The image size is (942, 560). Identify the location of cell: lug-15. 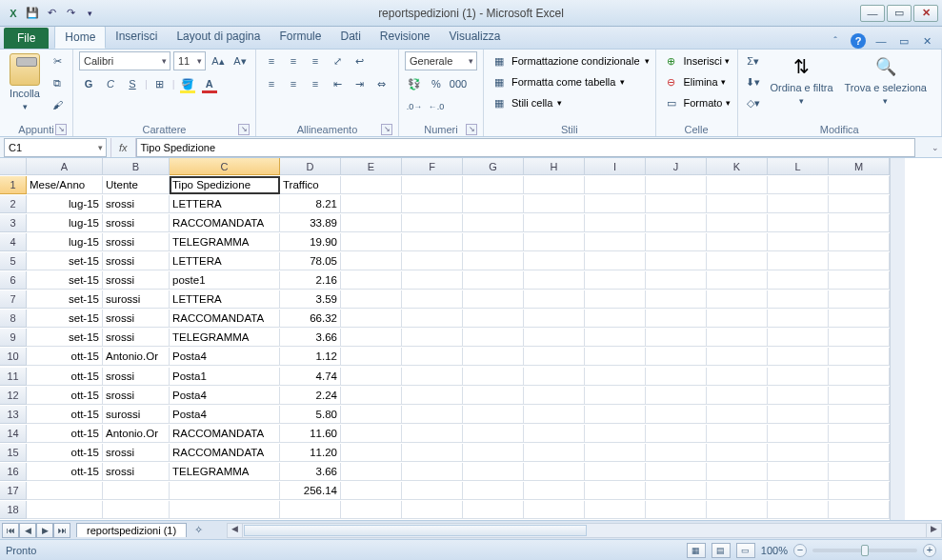
(65, 242).